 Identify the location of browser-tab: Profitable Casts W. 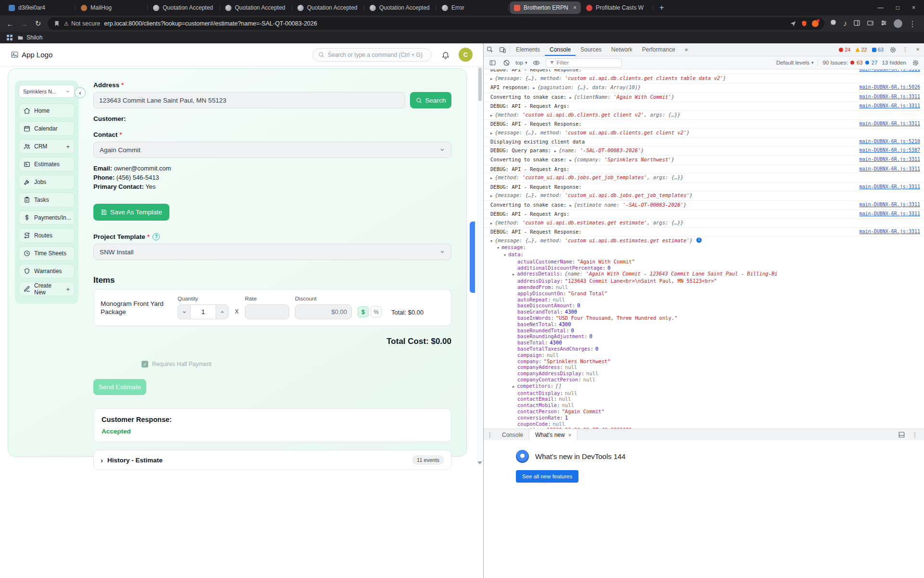
(617, 8).